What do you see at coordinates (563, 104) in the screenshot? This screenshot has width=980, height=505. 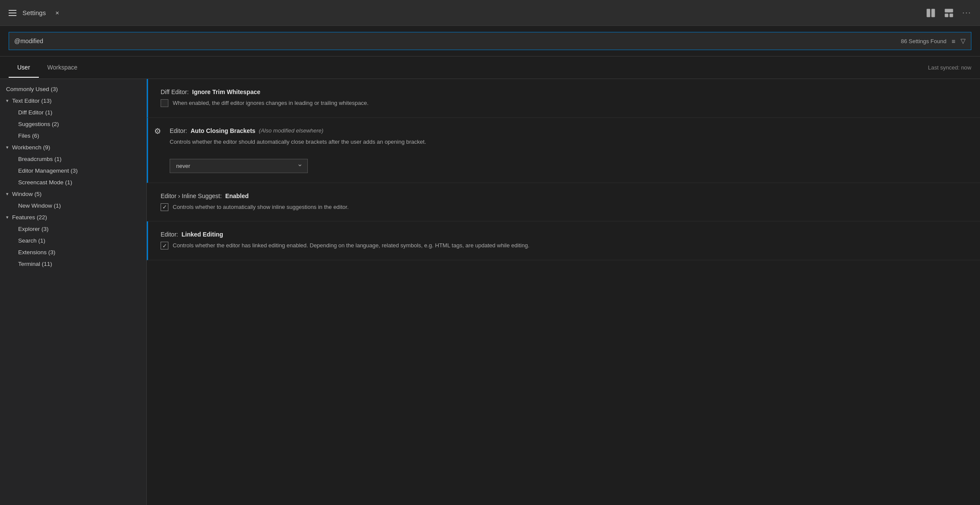 I see `checkbox-row: When enabled, the diff editor ignores ch…` at bounding box center [563, 104].